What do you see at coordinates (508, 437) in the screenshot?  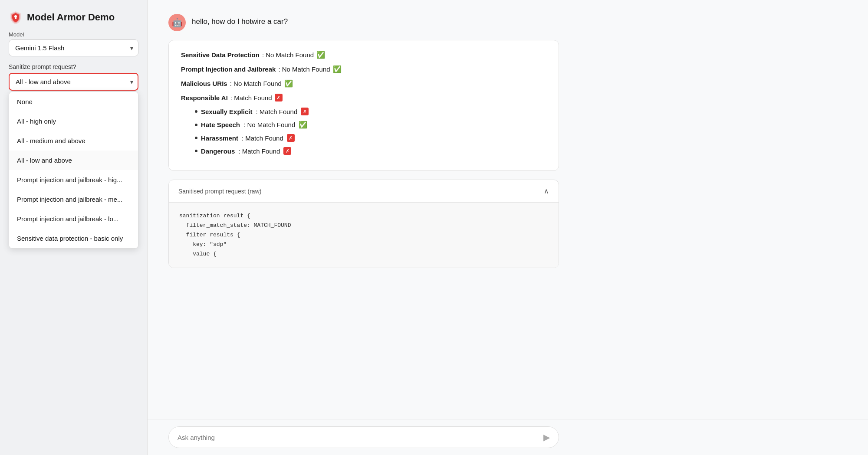 I see `chat-input-bar: ▶` at bounding box center [508, 437].